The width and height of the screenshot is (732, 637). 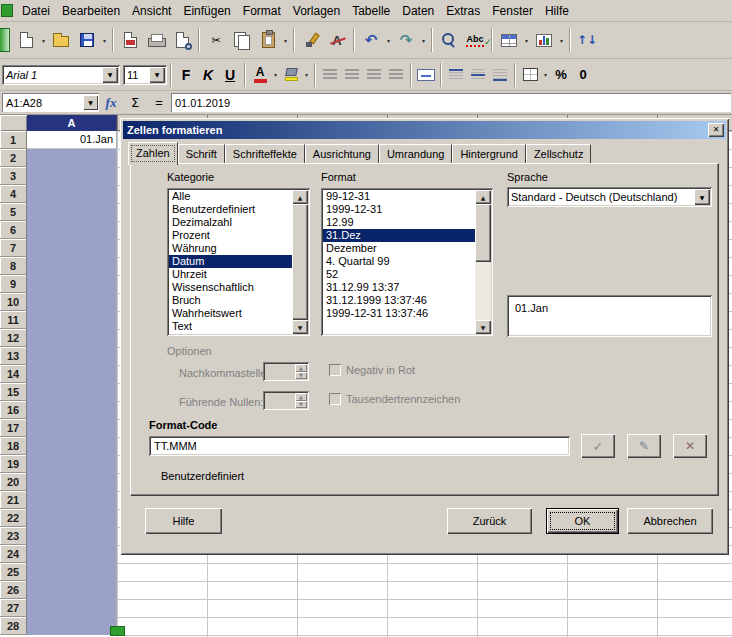 What do you see at coordinates (14, 212) in the screenshot?
I see `row-header: 5` at bounding box center [14, 212].